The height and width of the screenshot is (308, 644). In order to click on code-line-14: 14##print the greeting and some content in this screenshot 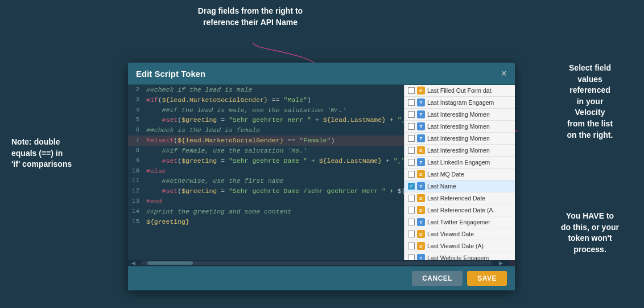, I will do `click(266, 212)`.